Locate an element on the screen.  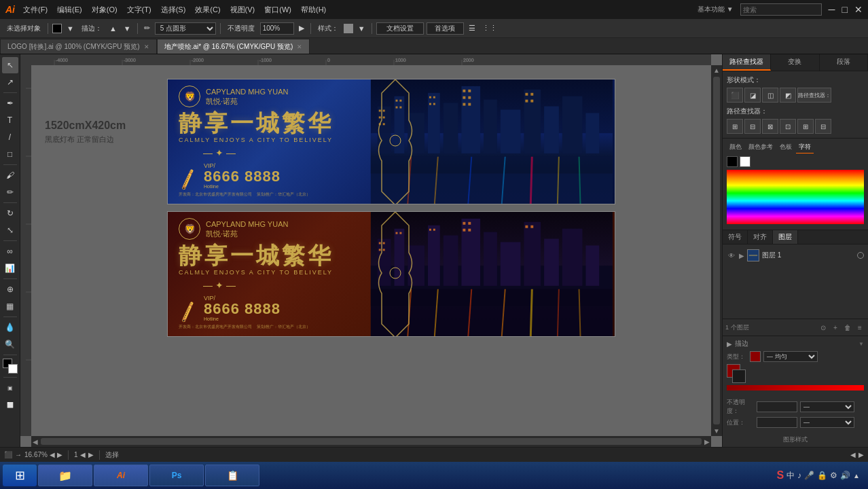
locate-layer-button: ⊙ is located at coordinates (823, 327).